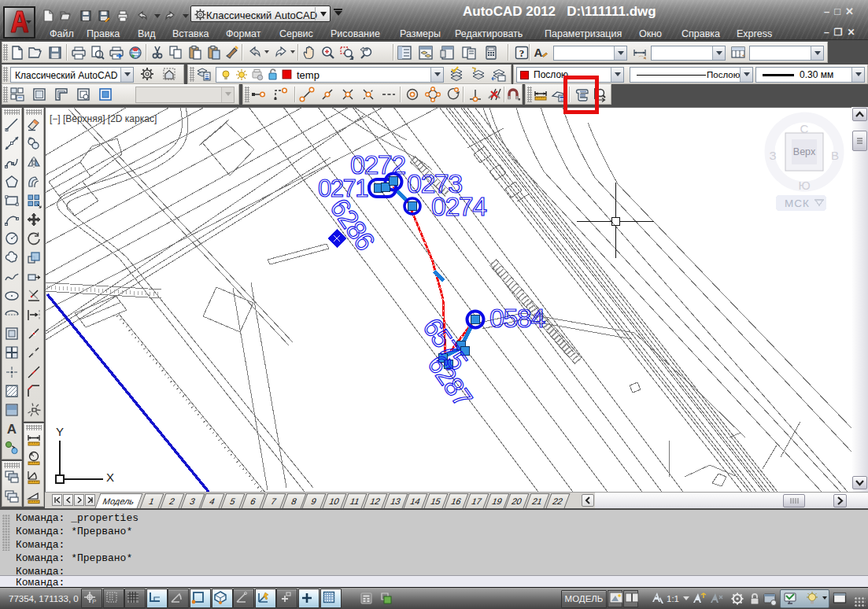 This screenshot has width=868, height=609. Describe the element at coordinates (94, 601) in the screenshot. I see `svg-text: P` at that location.